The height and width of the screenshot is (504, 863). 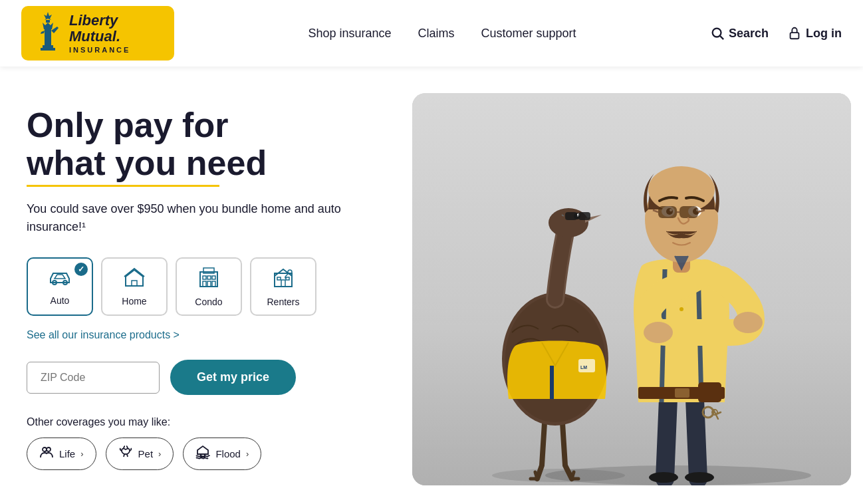 What do you see at coordinates (283, 287) in the screenshot?
I see `tab-renters: Renters` at bounding box center [283, 287].